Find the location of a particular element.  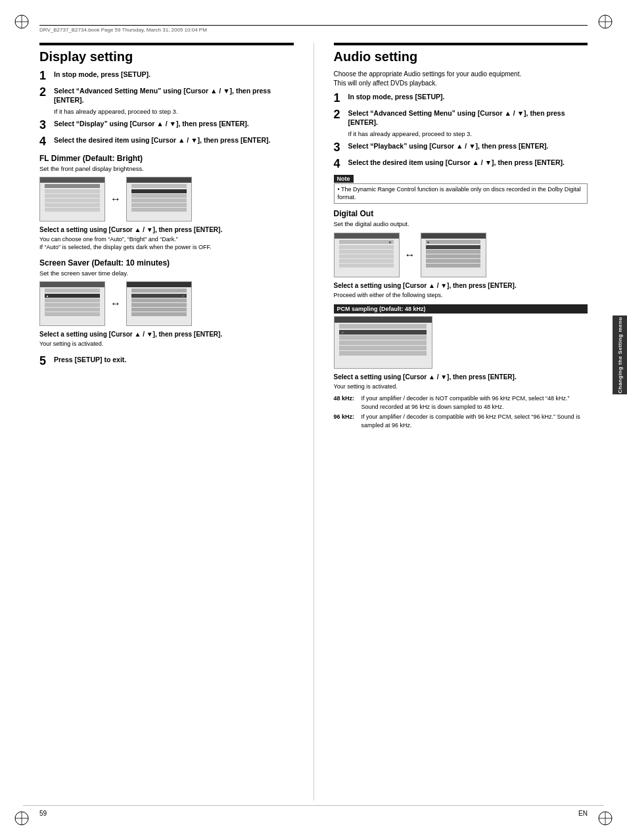

sidebar-label: Changing the Setting menu is located at coordinates (620, 355).